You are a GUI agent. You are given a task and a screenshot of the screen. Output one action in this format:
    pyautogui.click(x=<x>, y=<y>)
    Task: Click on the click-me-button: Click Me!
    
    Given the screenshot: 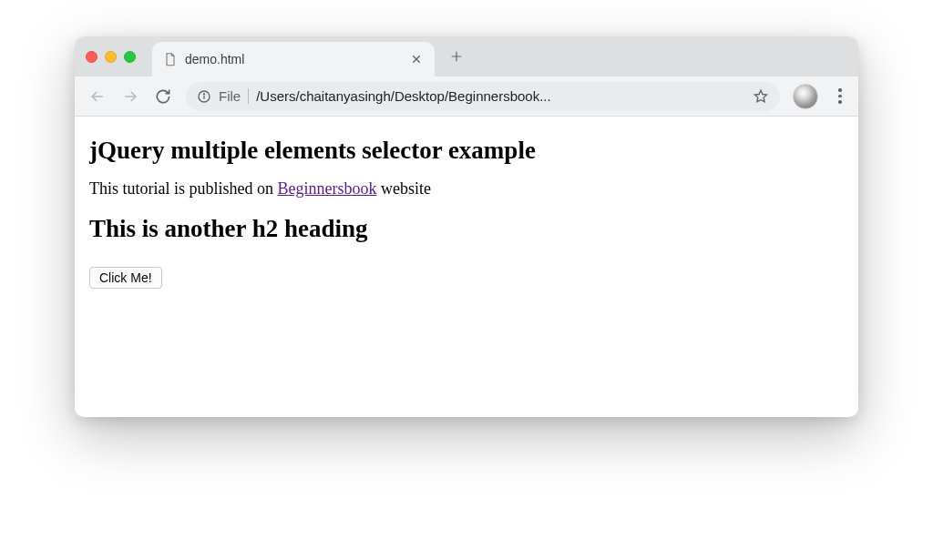 What is the action you would take?
    pyautogui.click(x=126, y=278)
    